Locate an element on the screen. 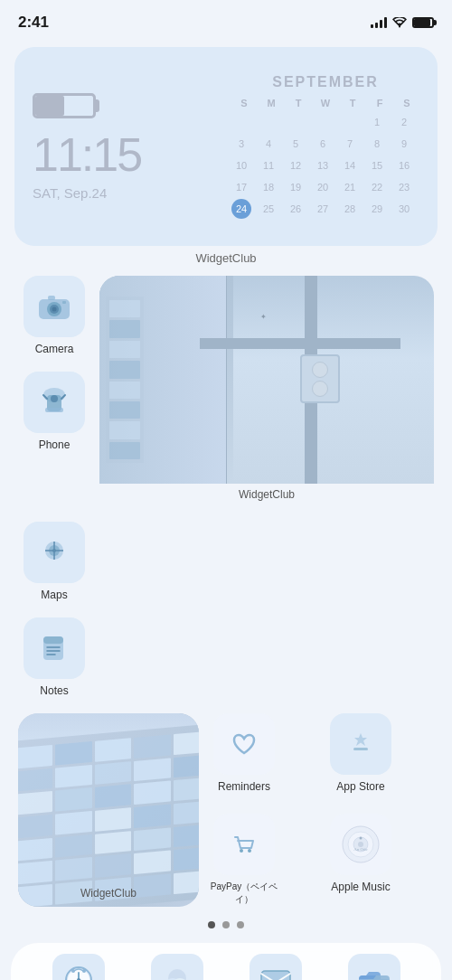 This screenshot has height=980, width=452. maps-icon is located at coordinates (54, 552).